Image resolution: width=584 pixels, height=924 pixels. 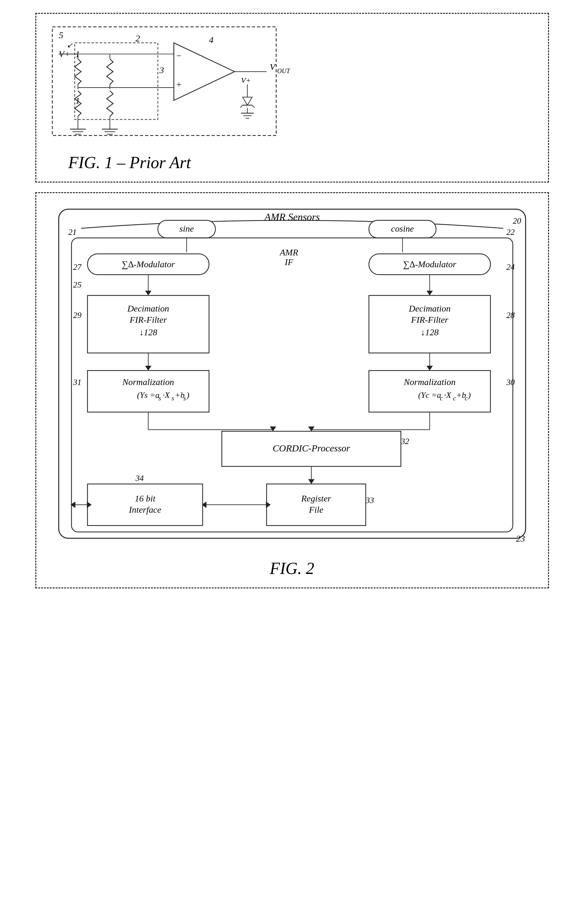 I want to click on svg-text: 33, so click(x=370, y=500).